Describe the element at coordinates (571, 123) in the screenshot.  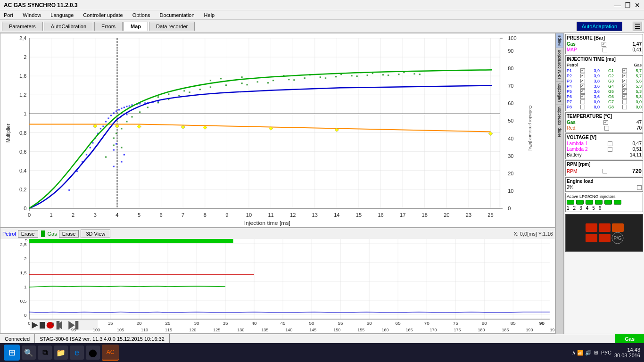
I see `temp-gas-label: Gas` at that location.